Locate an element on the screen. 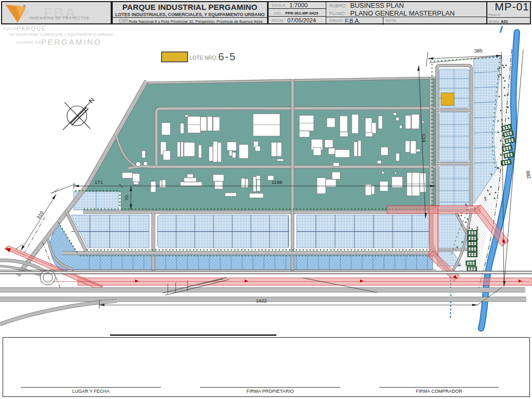 The width and height of the screenshot is (532, 399). svg-text: 1188 is located at coordinates (277, 182).